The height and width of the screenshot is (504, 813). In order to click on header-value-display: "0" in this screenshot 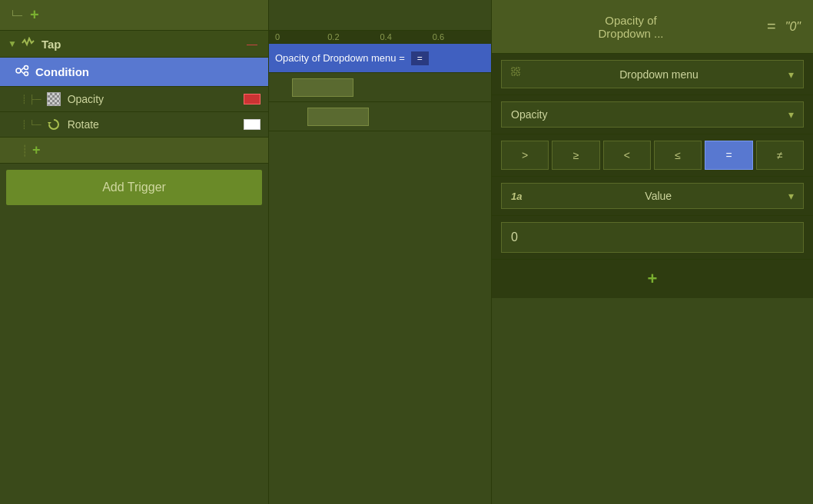, I will do `click(793, 27)`.